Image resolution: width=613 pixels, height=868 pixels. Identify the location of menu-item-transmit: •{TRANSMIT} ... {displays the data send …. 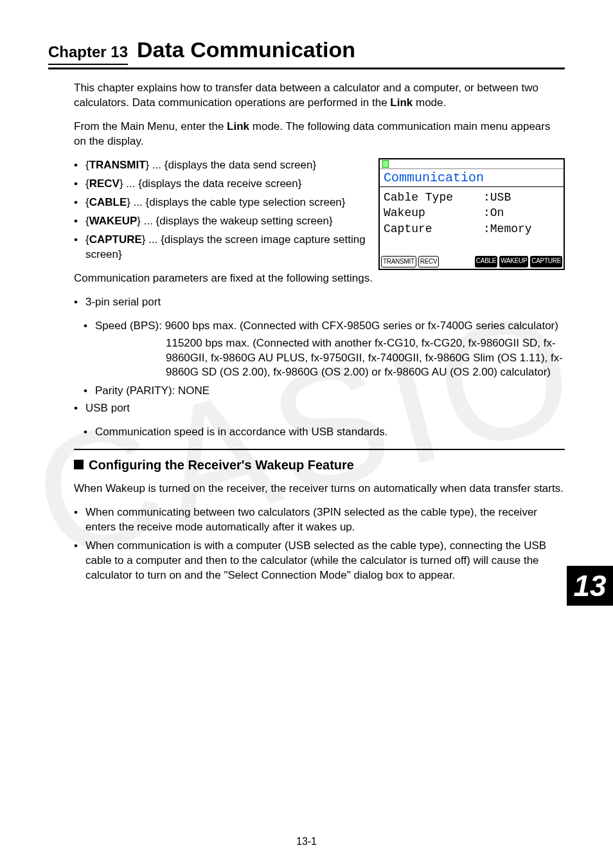
(222, 166).